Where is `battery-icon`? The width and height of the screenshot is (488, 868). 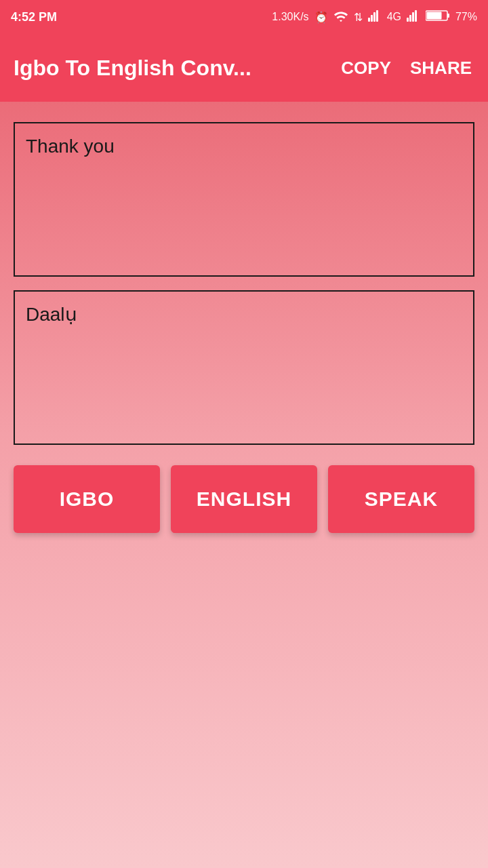
battery-icon is located at coordinates (438, 17).